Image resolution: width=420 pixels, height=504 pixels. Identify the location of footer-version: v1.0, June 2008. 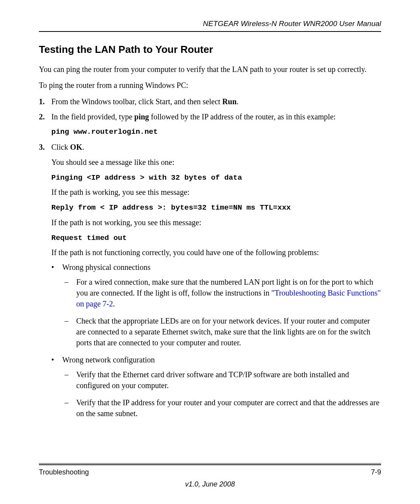
(210, 485).